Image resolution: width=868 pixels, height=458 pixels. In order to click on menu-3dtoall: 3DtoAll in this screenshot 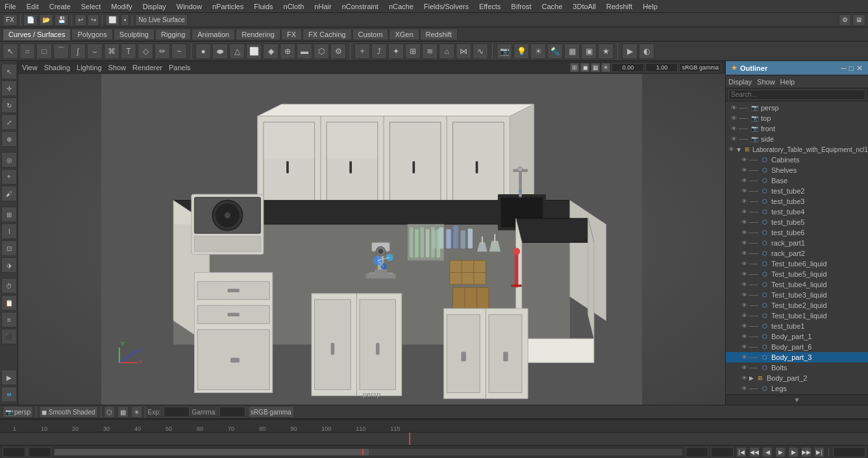, I will do `click(584, 6)`.